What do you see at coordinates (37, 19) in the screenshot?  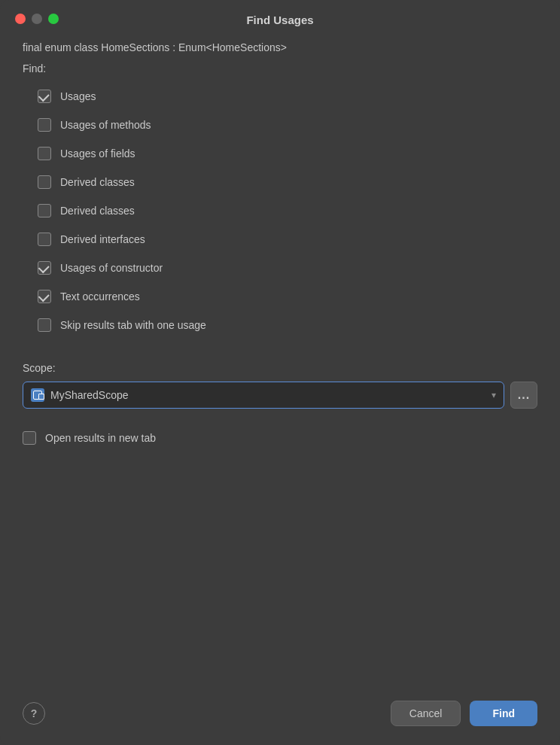 I see `minimize-button` at bounding box center [37, 19].